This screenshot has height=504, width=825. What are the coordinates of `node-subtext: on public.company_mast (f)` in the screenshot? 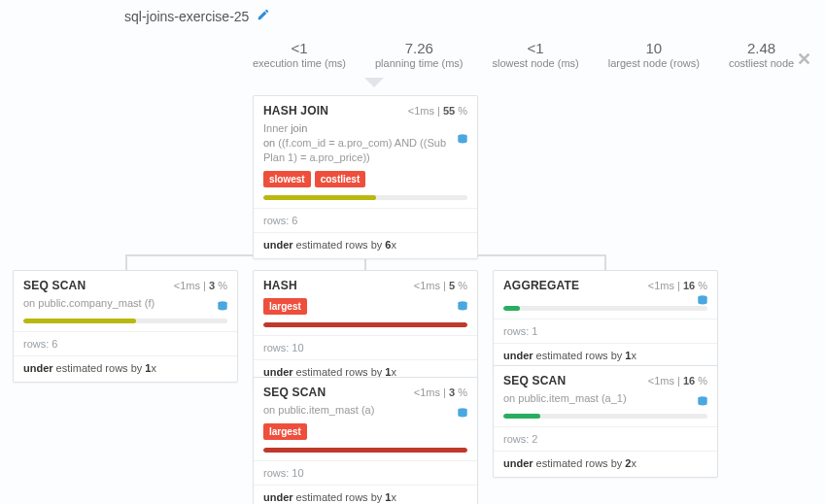 It's located at (125, 303).